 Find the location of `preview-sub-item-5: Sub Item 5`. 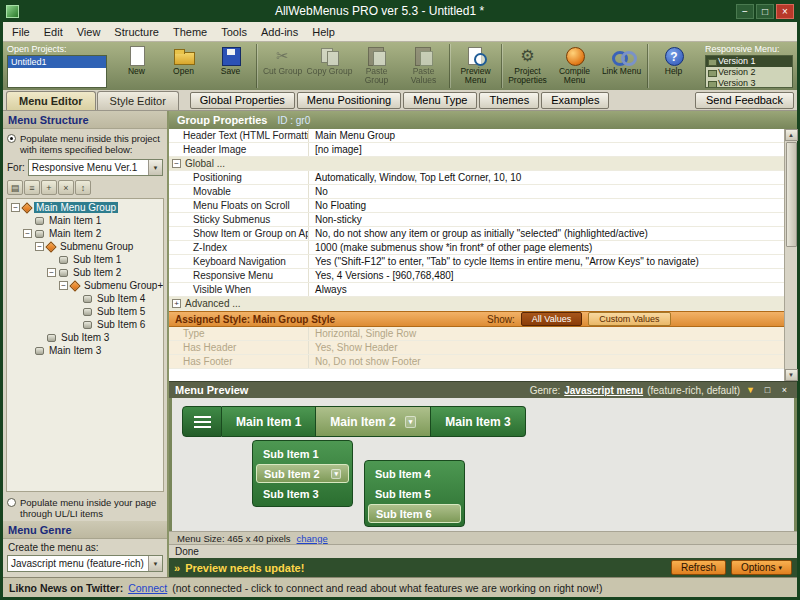

preview-sub-item-5: Sub Item 5 is located at coordinates (414, 494).